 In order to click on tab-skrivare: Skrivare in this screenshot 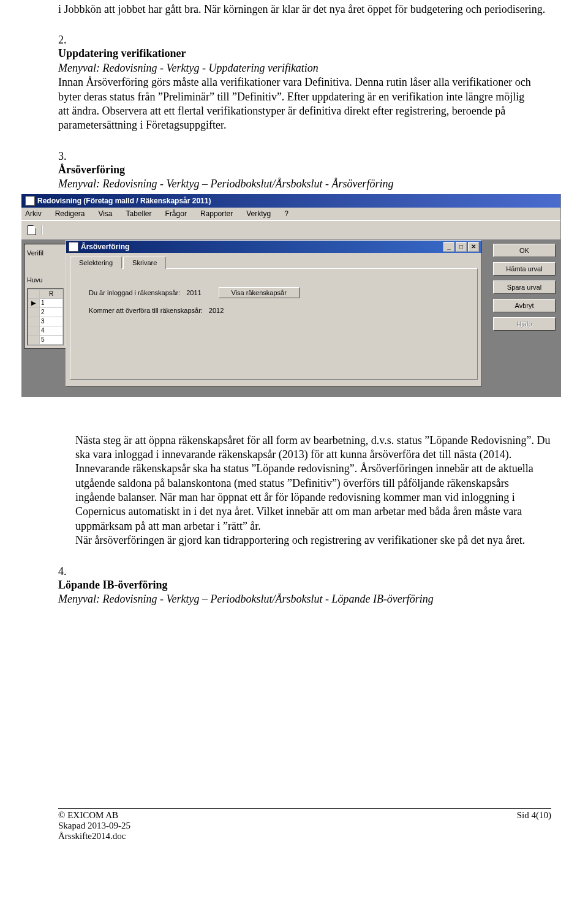, I will do `click(145, 263)`.